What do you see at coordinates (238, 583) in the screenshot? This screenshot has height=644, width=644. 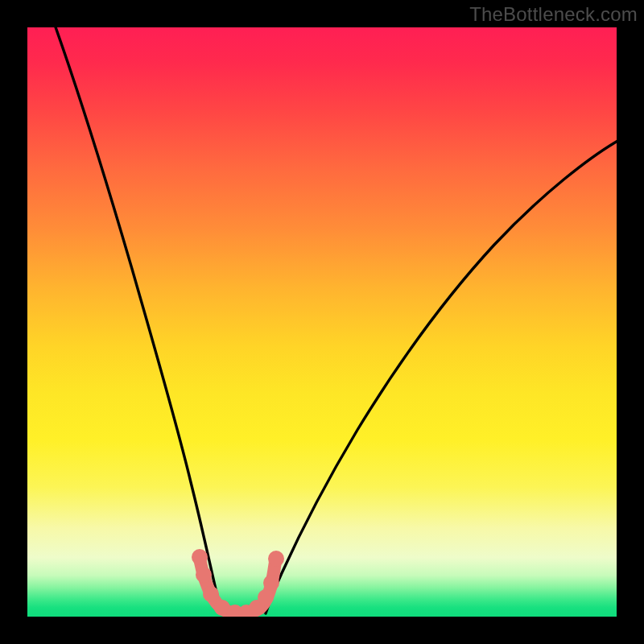 I see `valley-markers` at bounding box center [238, 583].